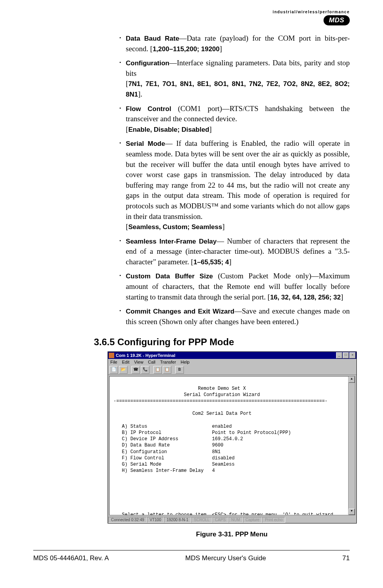 Image resolution: width=383 pixels, height=588 pixels. I want to click on list-item: • Flow Control (COM1 port)—RTS/CTS hands…, so click(235, 119).